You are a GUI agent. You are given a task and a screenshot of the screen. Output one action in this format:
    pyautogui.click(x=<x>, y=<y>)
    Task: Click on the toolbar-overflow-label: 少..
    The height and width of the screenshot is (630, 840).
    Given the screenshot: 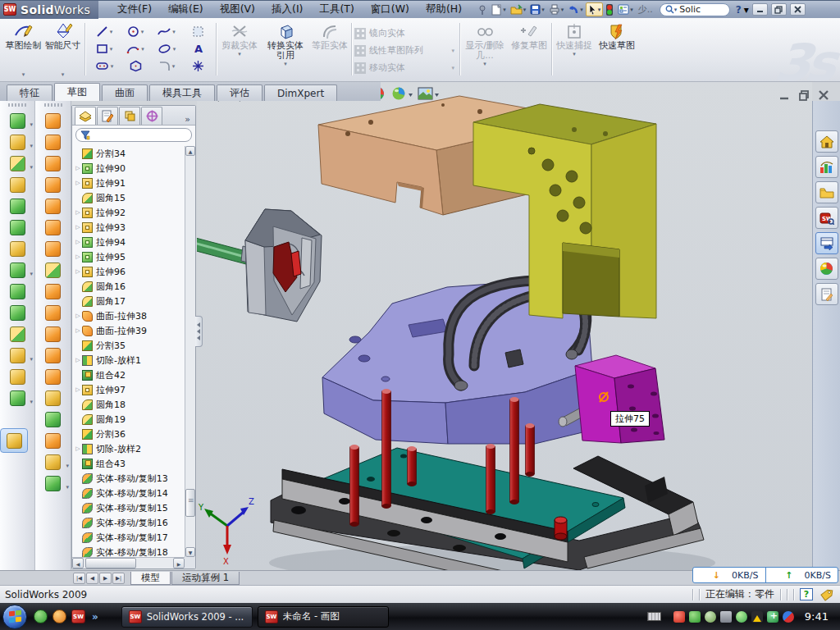 What is the action you would take?
    pyautogui.click(x=646, y=10)
    